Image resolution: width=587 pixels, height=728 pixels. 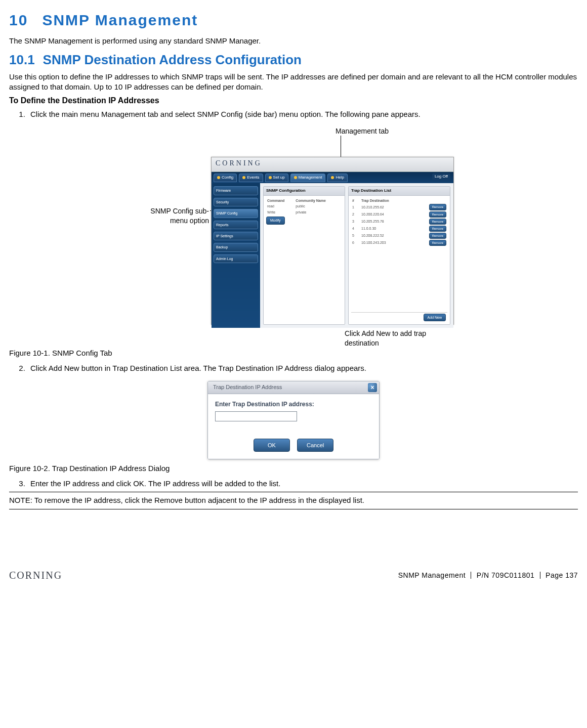 I want to click on close-icon: ×, so click(x=372, y=388).